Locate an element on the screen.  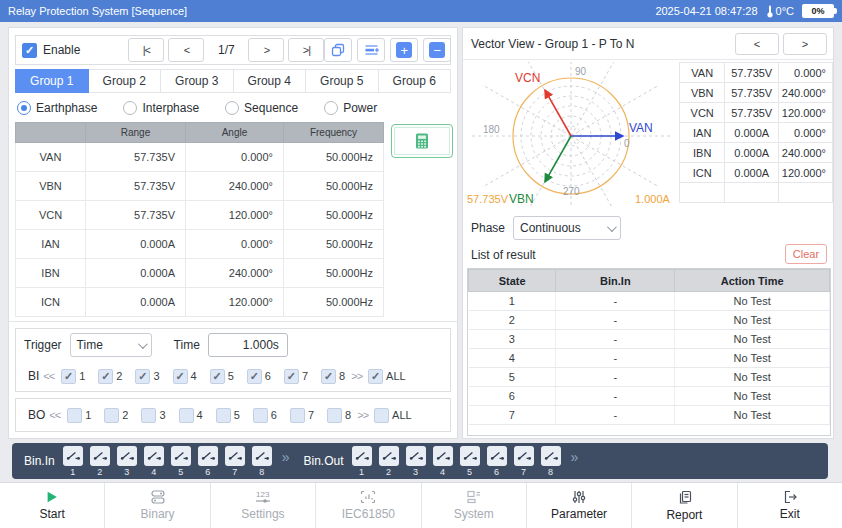
phase-select: Continuous is located at coordinates (567, 228).